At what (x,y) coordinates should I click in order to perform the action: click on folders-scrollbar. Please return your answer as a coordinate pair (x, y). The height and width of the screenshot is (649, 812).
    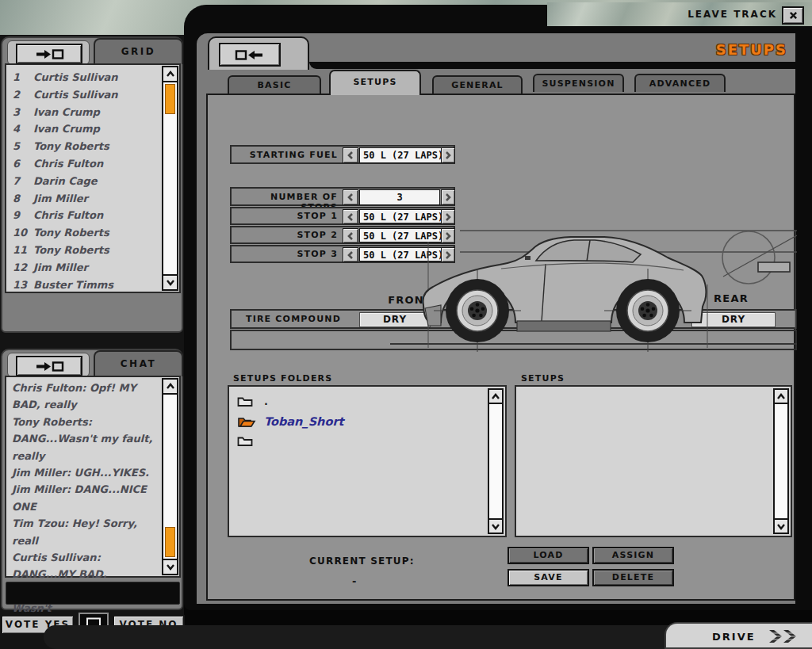
    Looking at the image, I should click on (496, 461).